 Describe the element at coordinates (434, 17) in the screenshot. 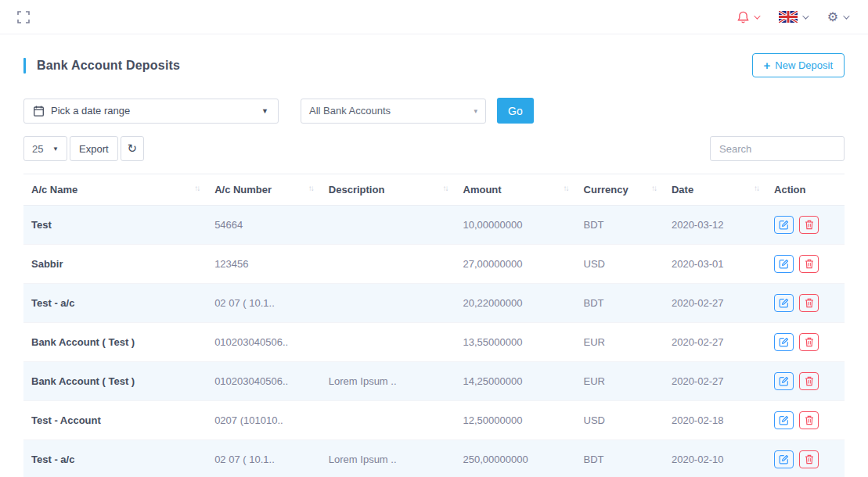

I see `topbar: ⚙` at that location.